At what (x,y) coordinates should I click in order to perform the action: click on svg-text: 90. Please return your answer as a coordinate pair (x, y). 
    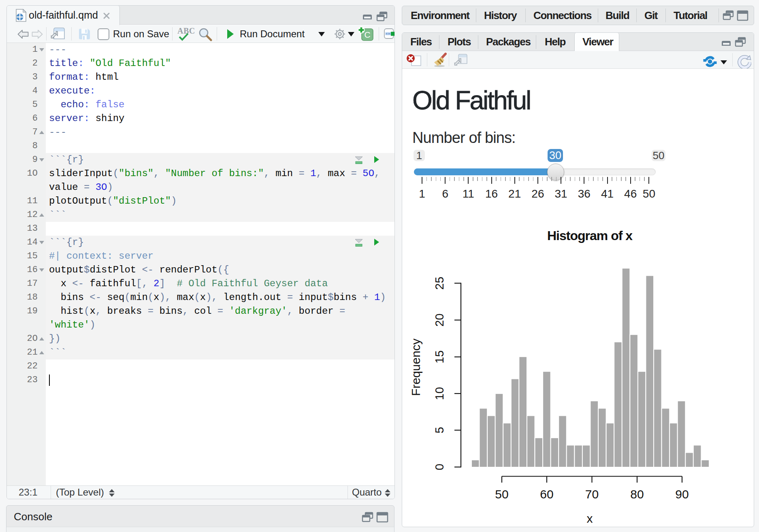
    Looking at the image, I should click on (682, 494).